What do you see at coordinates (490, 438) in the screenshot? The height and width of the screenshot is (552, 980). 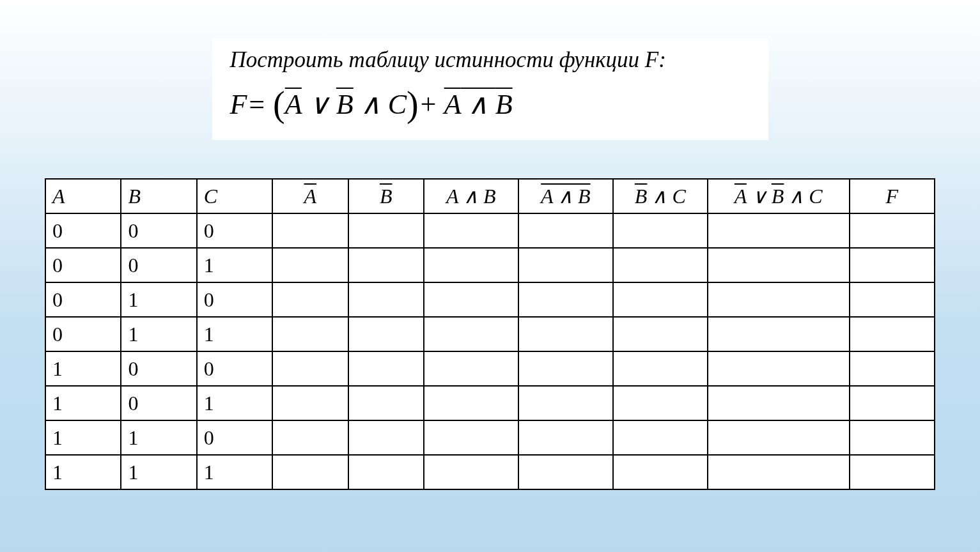 I see `table-row: 110` at bounding box center [490, 438].